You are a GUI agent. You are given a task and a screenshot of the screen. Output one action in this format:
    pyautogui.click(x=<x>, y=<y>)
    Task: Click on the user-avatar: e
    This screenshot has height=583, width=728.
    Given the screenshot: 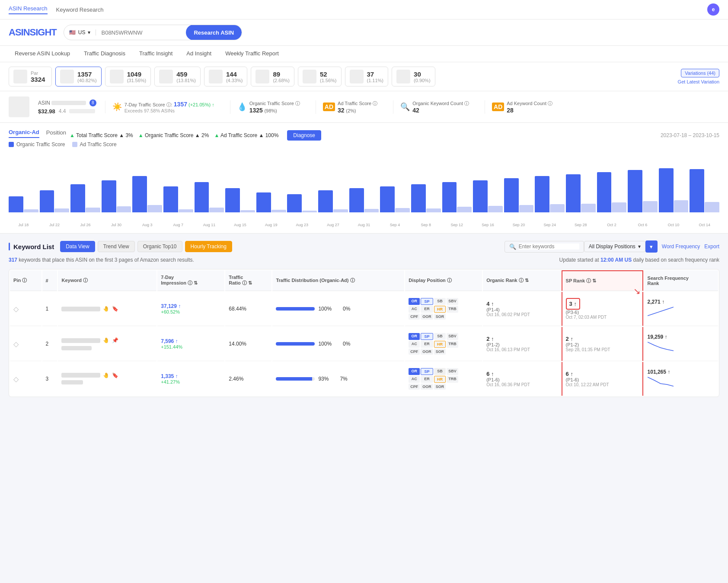 What is the action you would take?
    pyautogui.click(x=713, y=10)
    